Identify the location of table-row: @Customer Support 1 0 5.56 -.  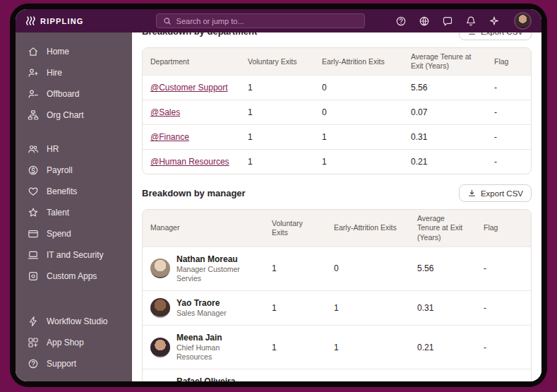
(337, 88).